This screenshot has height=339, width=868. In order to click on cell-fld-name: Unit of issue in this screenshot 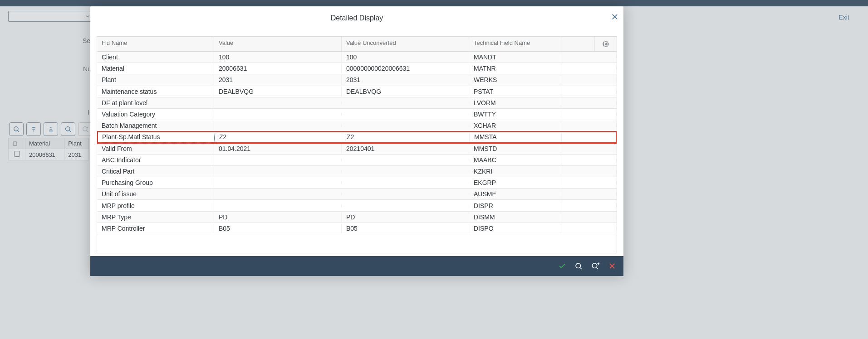, I will do `click(156, 194)`.